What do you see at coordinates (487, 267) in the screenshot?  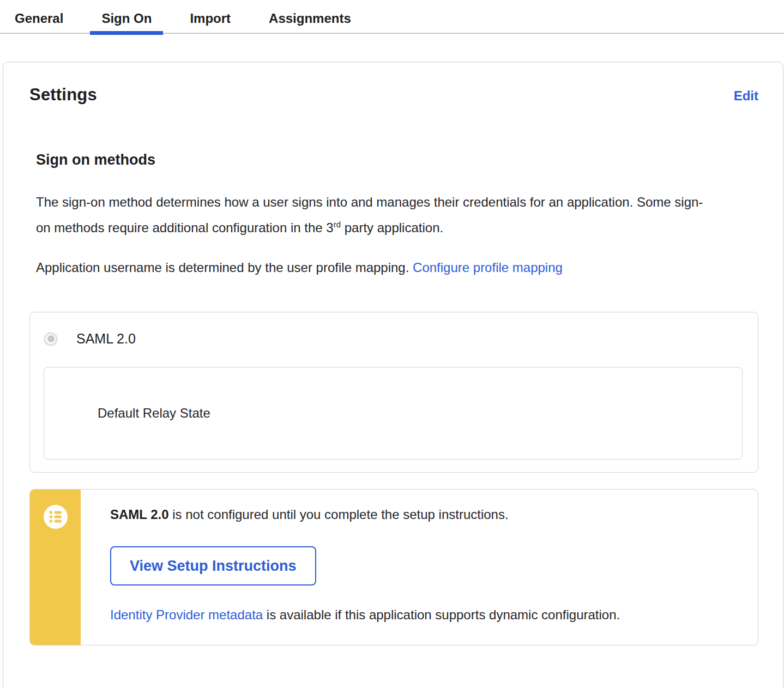 I see `configure-profile-mapping-link: Configure profile mapping` at bounding box center [487, 267].